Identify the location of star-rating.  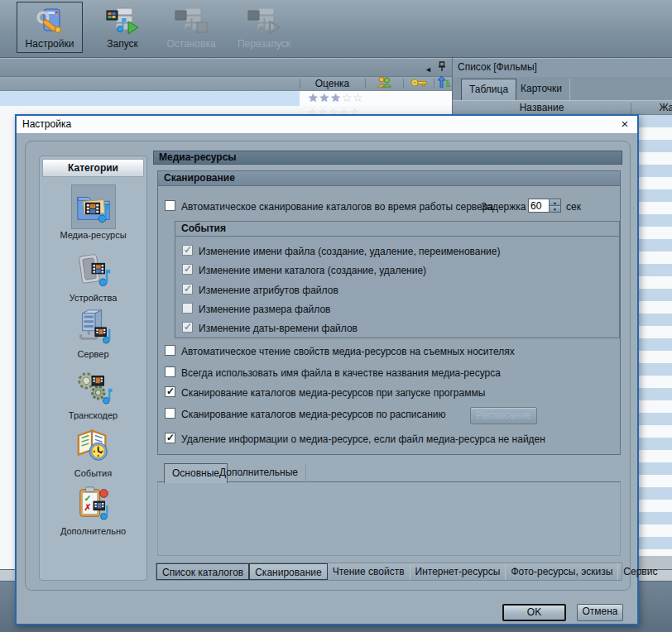
(336, 98).